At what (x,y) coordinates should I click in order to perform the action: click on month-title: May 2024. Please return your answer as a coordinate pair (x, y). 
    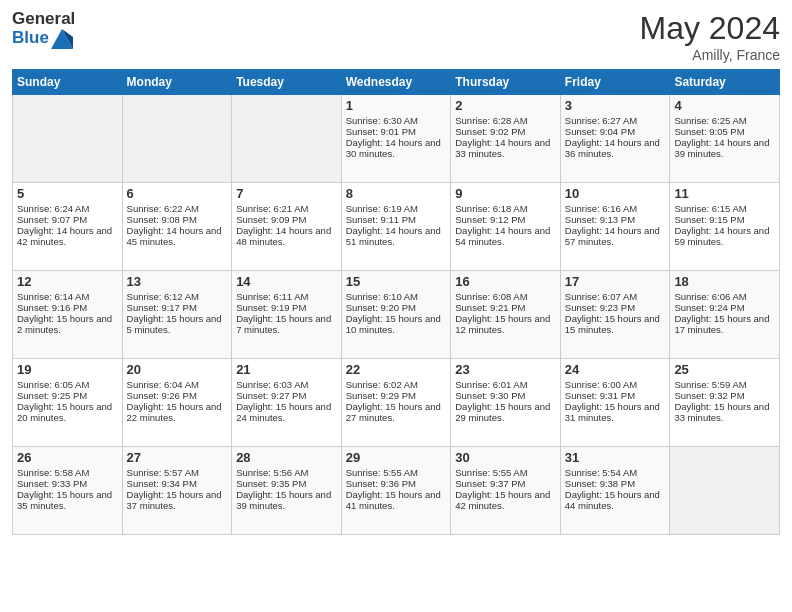
    Looking at the image, I should click on (710, 28).